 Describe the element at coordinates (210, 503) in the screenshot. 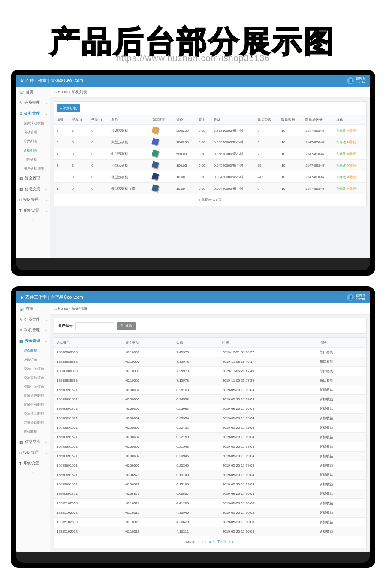

I see `table-row: 13355102633+0.103174.412632019-05-20 11:…` at that location.